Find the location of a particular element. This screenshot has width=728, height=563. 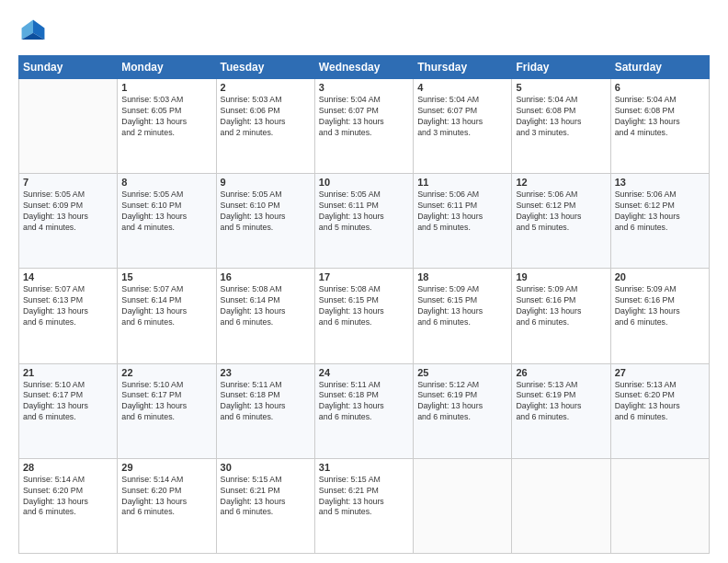

calendar-cell: 1Sunrise: 5:03 AMSunset: 6:05 PMDaylight… is located at coordinates (167, 127).